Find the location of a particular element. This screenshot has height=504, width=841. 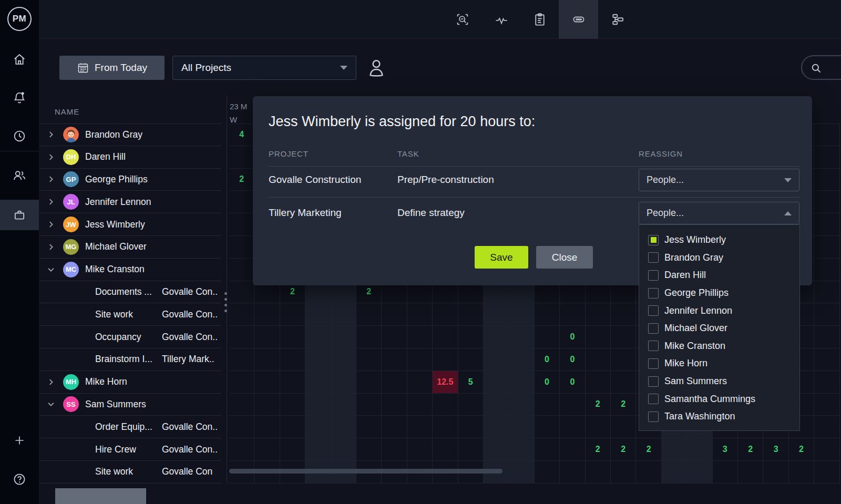

person-row: Brandon Gray is located at coordinates (130, 135).